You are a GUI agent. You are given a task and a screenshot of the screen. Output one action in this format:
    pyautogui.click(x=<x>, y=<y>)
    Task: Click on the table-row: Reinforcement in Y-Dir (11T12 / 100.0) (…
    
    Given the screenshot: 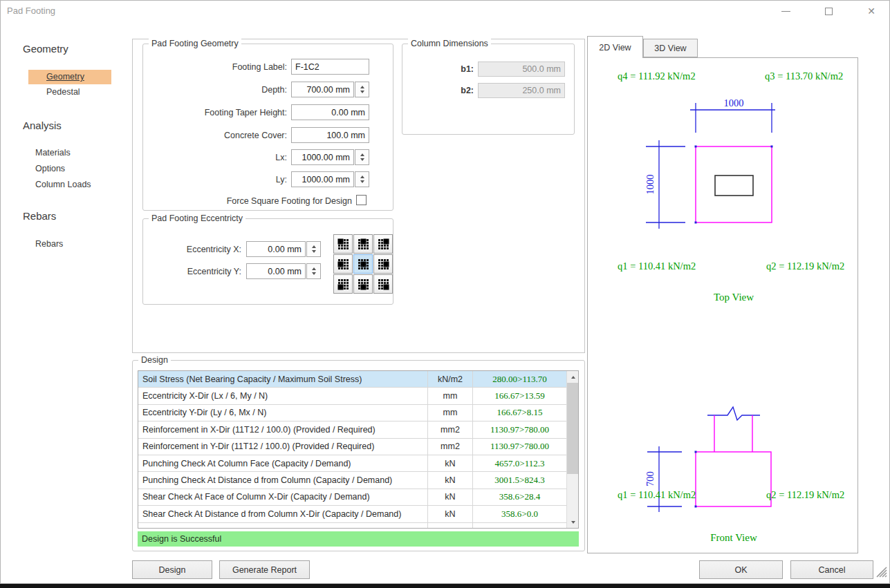 What is the action you would take?
    pyautogui.click(x=358, y=447)
    